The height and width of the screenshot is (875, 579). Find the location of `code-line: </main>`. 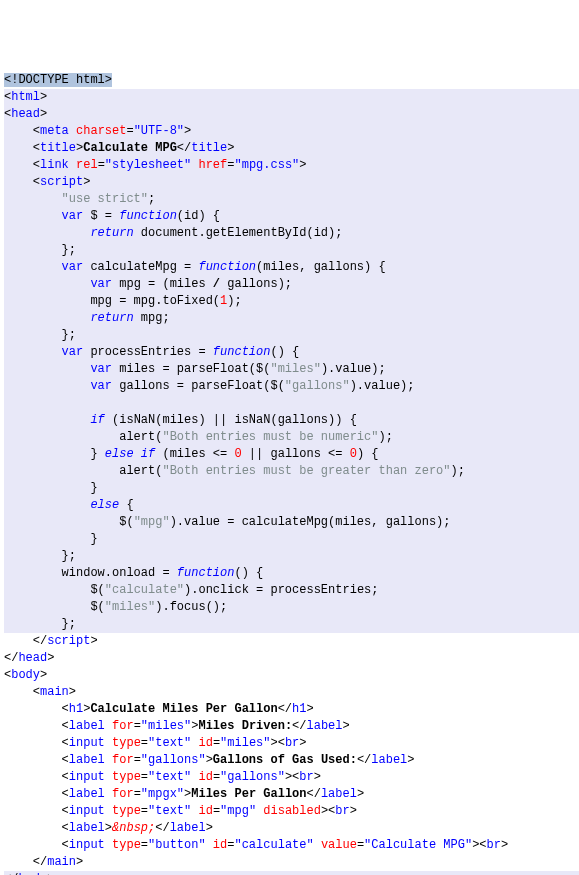

code-line: </main> is located at coordinates (292, 862).